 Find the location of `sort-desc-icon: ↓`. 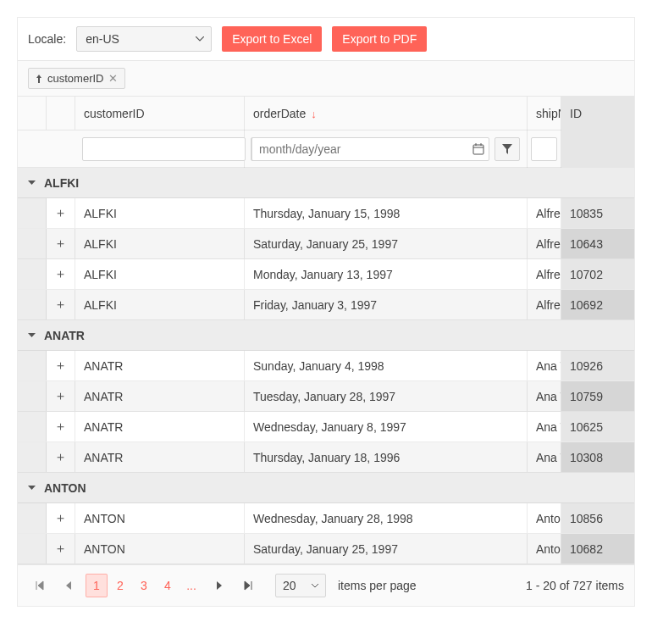

sort-desc-icon: ↓ is located at coordinates (313, 114).